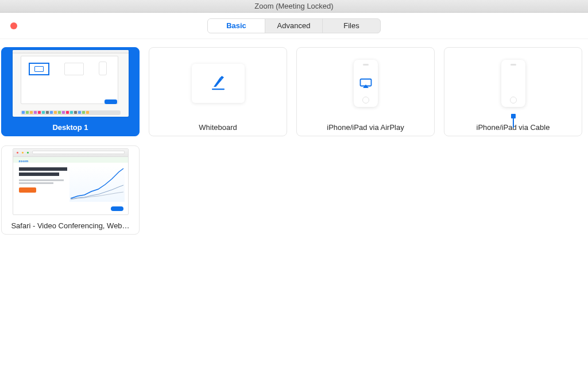  I want to click on safari-thumbnail: zoom, so click(70, 182).